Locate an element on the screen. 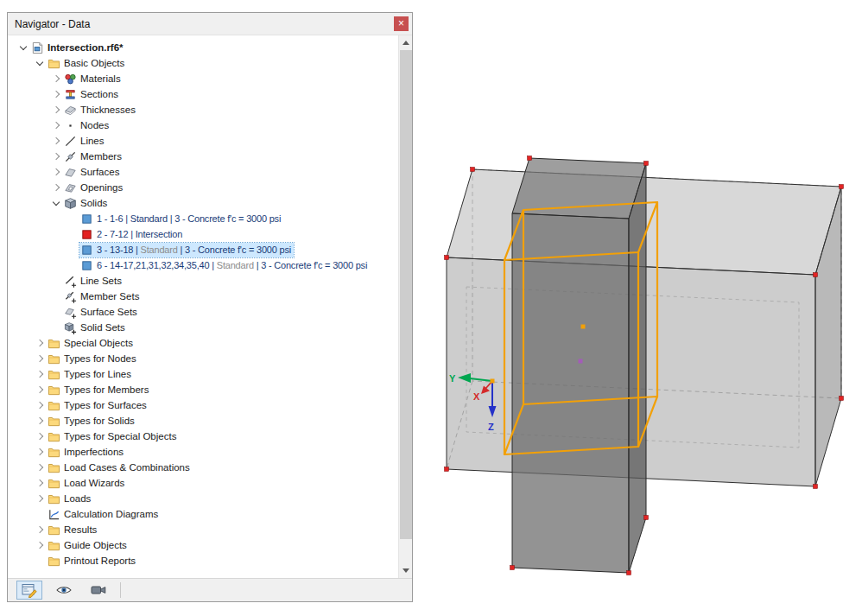  tree-item-calculation-diagrams: Calculation Diagrams is located at coordinates (203, 514).